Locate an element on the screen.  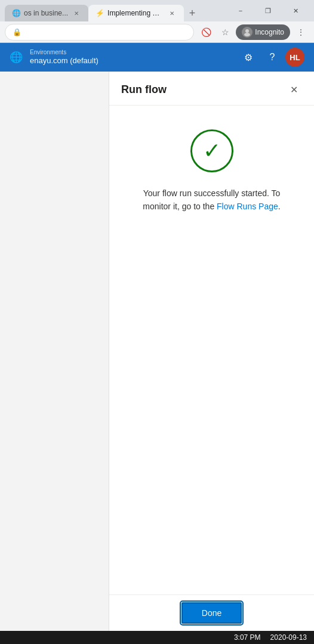
tab-2-favicon: ⚡ is located at coordinates (100, 13).